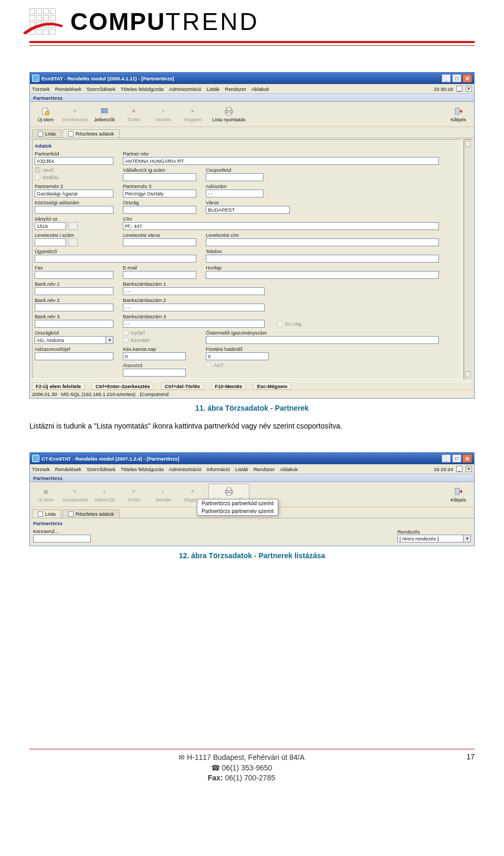  Describe the element at coordinates (434, 539) in the screenshot. I see `combo-rendezes: [ nincs rendezés ] ▾` at that location.